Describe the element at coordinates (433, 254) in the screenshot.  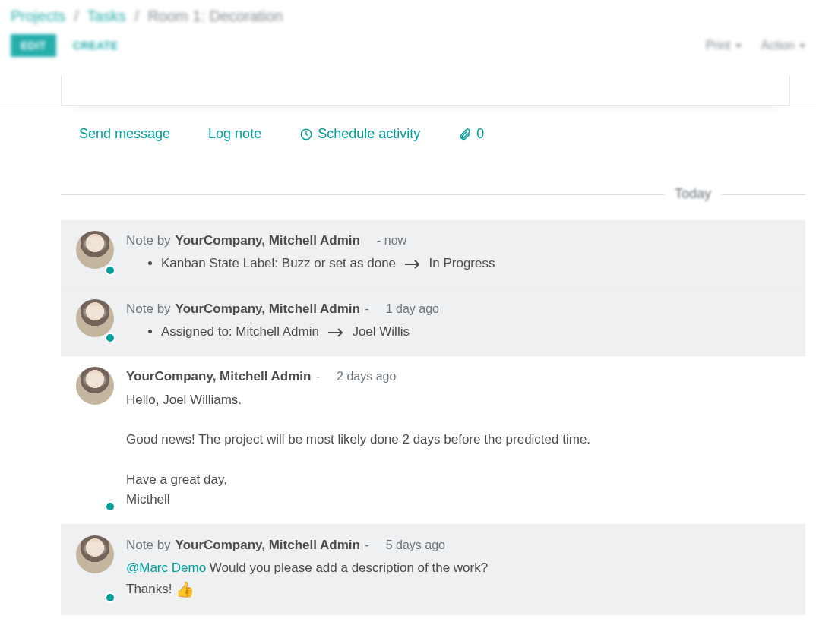
I see `message-note: Note by YourCompany, Mitchell Admin - no…` at that location.